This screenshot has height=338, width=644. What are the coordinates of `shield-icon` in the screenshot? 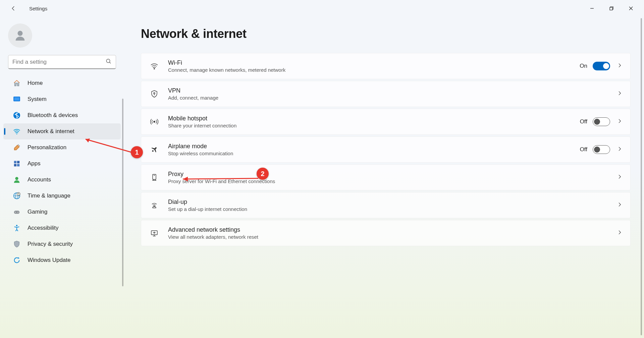 It's located at (17, 244).